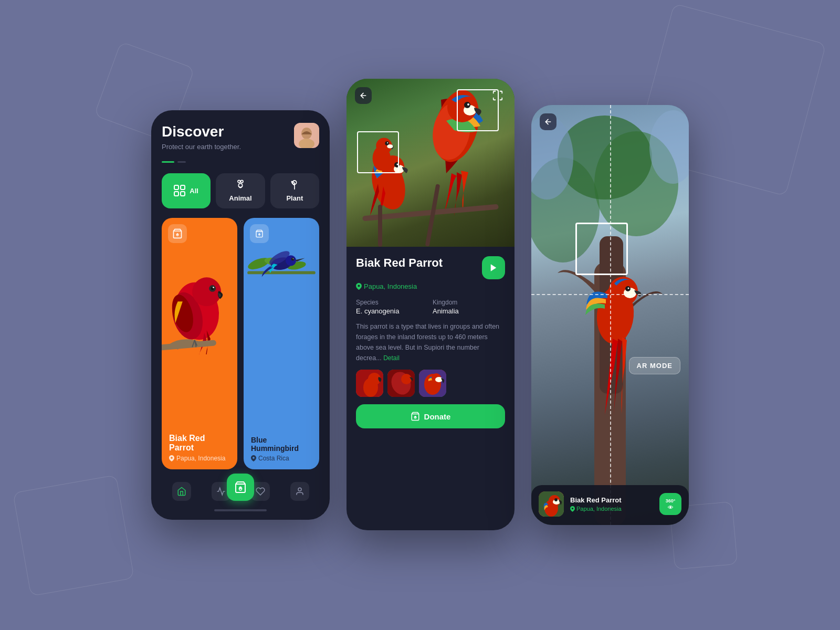  Describe the element at coordinates (182, 491) in the screenshot. I see `nav-home` at that location.